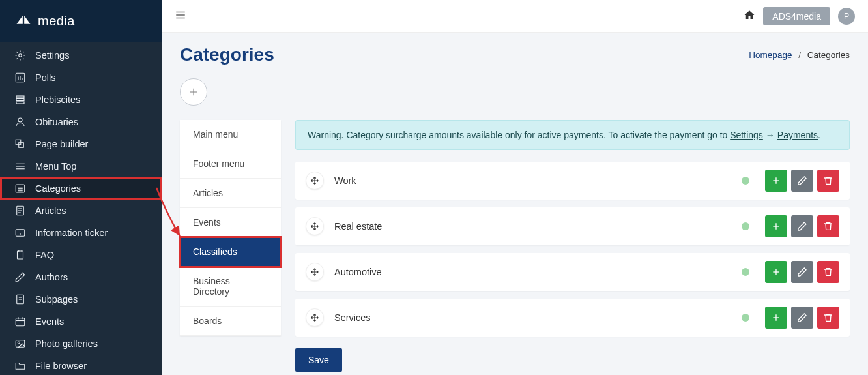 This screenshot has width=868, height=375. I want to click on sidebar-item-file-browser: File browser, so click(81, 365).